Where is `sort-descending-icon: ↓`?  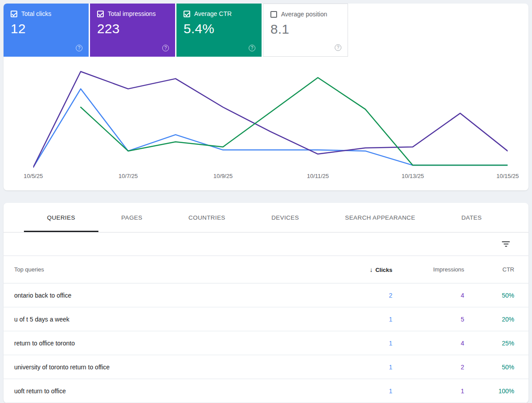 sort-descending-icon: ↓ is located at coordinates (372, 270).